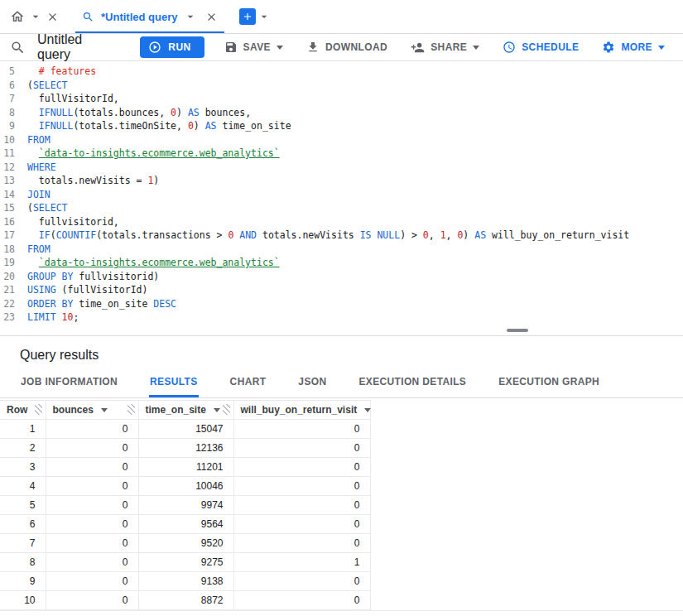  I want to click on add-icon, so click(248, 17).